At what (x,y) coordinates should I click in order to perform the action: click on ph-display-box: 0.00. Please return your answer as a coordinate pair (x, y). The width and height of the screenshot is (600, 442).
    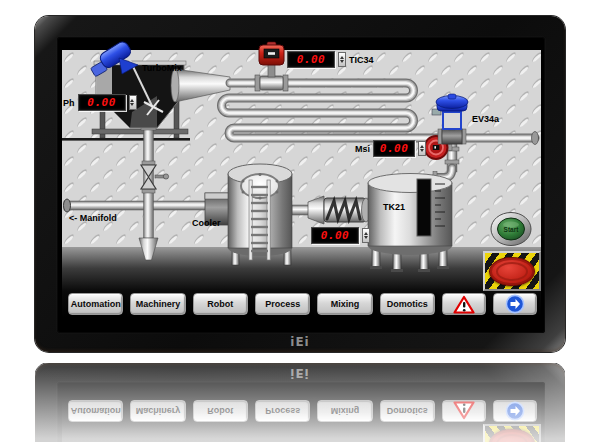
    Looking at the image, I should click on (102, 102).